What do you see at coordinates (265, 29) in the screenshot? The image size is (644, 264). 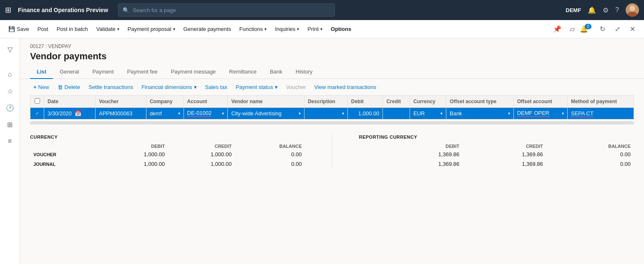 I see `functions-chevron: ▾` at bounding box center [265, 29].